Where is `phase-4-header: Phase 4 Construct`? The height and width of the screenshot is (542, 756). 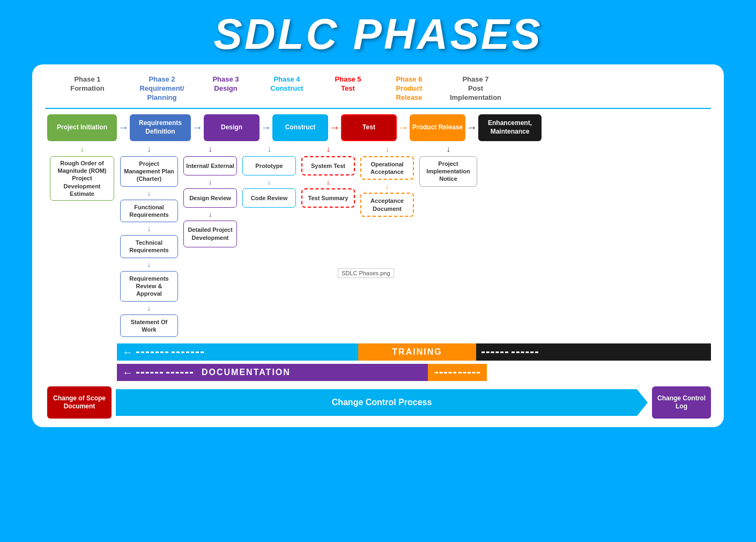
phase-4-header: Phase 4 Construct is located at coordinates (287, 89).